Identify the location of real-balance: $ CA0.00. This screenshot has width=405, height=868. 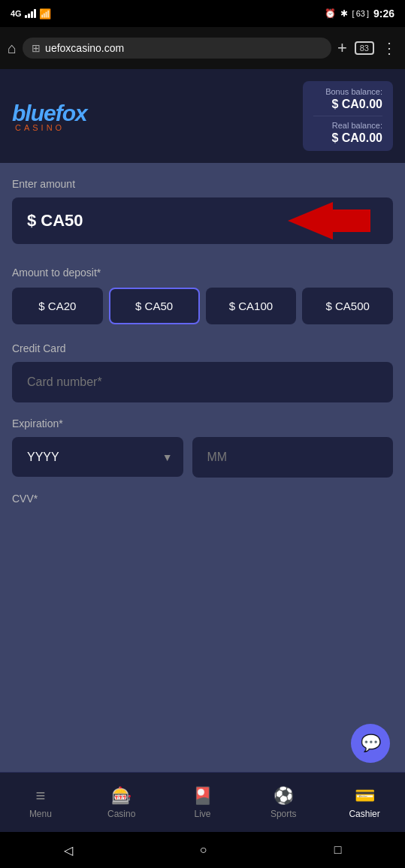
(348, 138).